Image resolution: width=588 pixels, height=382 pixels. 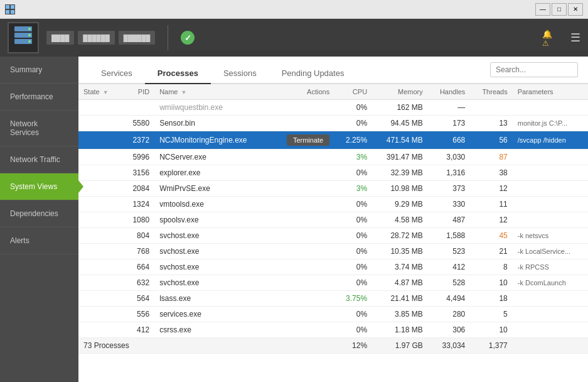 What do you see at coordinates (213, 157) in the screenshot?
I see `cell-name: NCServer.exe` at bounding box center [213, 157].